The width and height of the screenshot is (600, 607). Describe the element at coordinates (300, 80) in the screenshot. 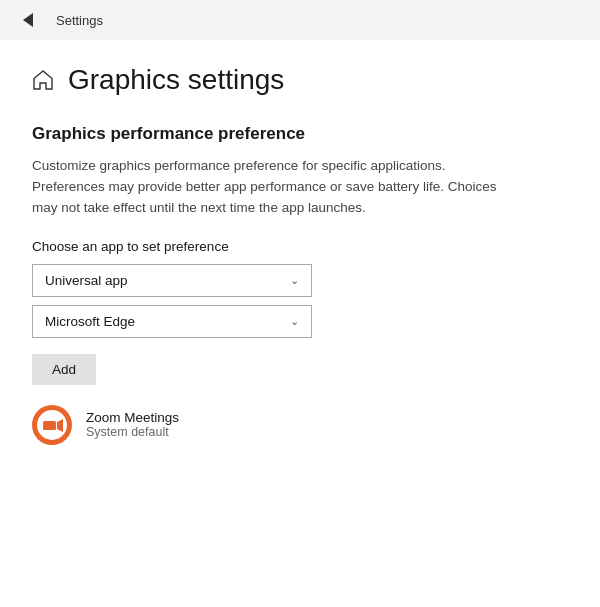

I see `page-header: Graphics settings` at that location.